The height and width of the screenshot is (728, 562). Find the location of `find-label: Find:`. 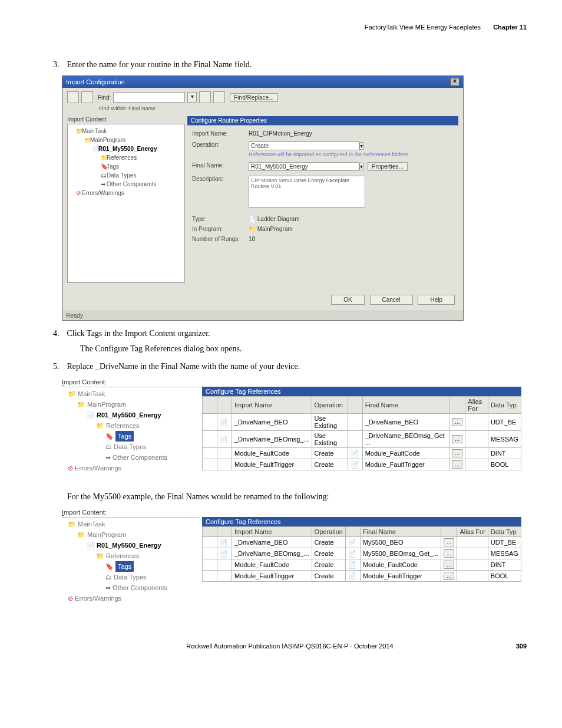

find-label: Find: is located at coordinates (104, 98).